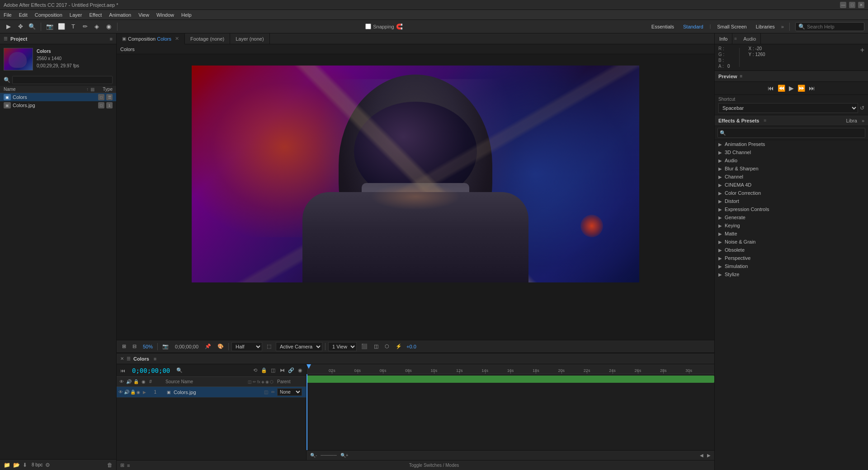  I want to click on info-tab-info: Info, so click(723, 39).